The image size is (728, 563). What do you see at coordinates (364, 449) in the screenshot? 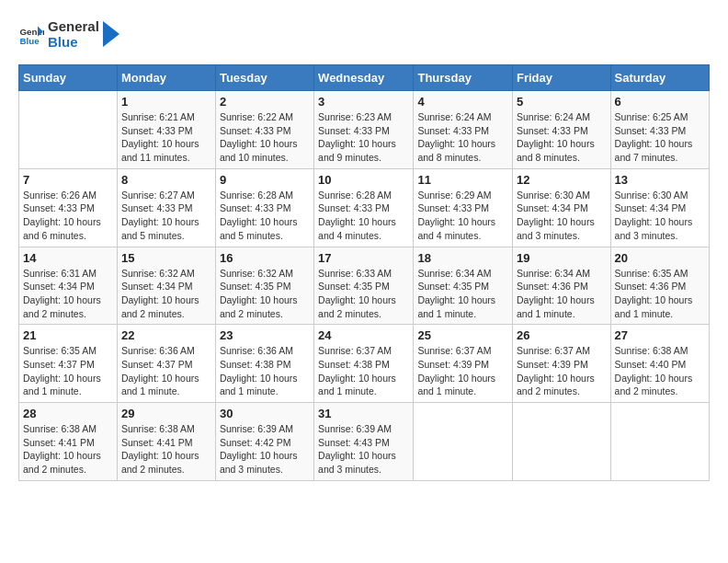
I see `day-info: Sunrise: 6:39 AMSunset: 4:43 PMDaylight:…` at bounding box center [364, 449].